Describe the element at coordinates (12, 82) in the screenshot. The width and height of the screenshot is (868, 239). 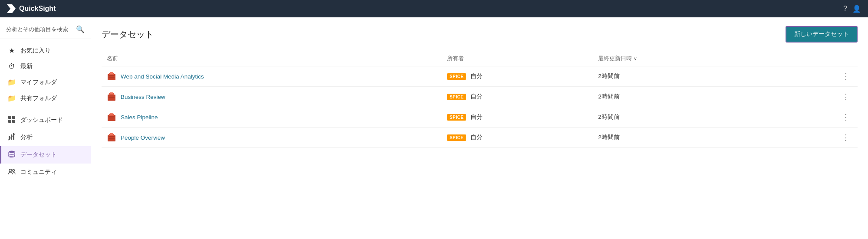
I see `folder-icon: 📁` at that location.